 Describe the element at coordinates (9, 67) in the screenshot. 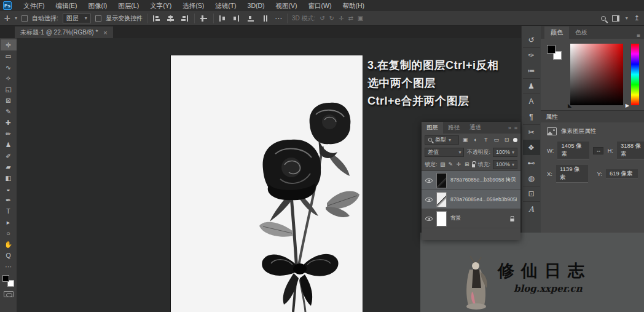

I see `lasso-tool: ∿` at that location.